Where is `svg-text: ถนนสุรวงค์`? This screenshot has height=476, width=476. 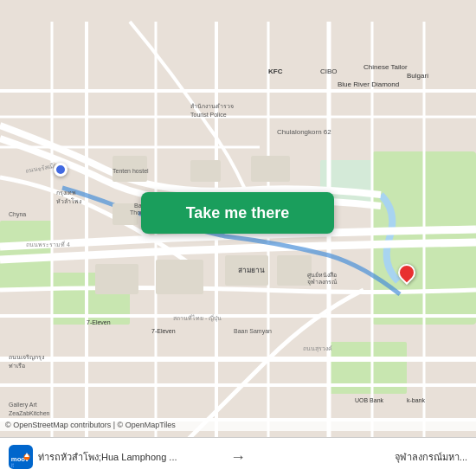
svg-text: ถนนสุรวงค์ is located at coordinates (318, 349).